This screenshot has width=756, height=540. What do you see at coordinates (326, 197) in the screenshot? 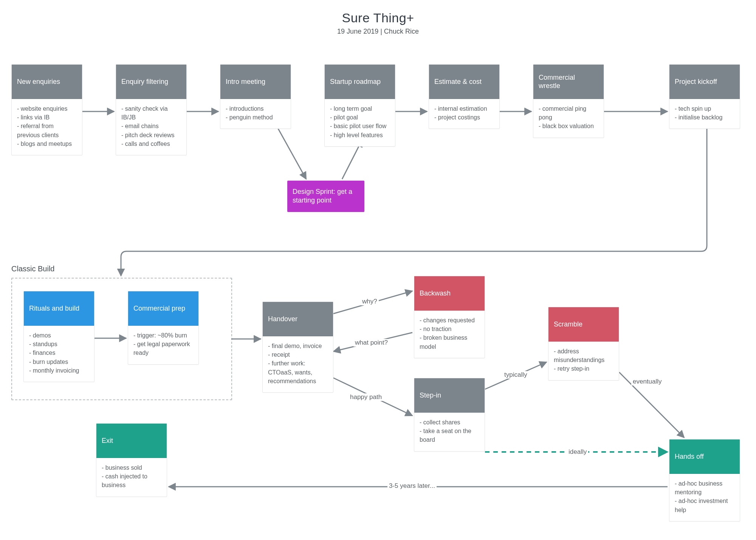
I see `node-design-sprint: Design Sprint: get a starting point` at bounding box center [326, 197].